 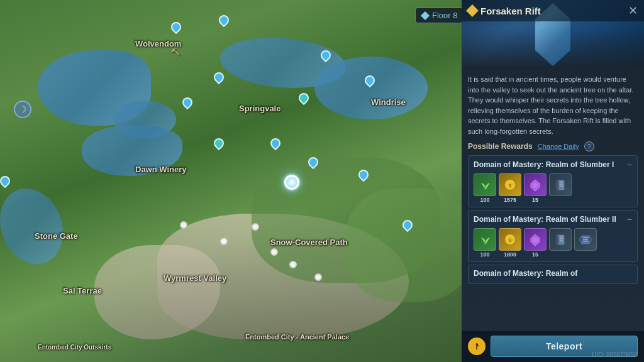 What do you see at coordinates (510, 255) in the screenshot?
I see `reward-count-coin-2: 1800` at bounding box center [510, 255].